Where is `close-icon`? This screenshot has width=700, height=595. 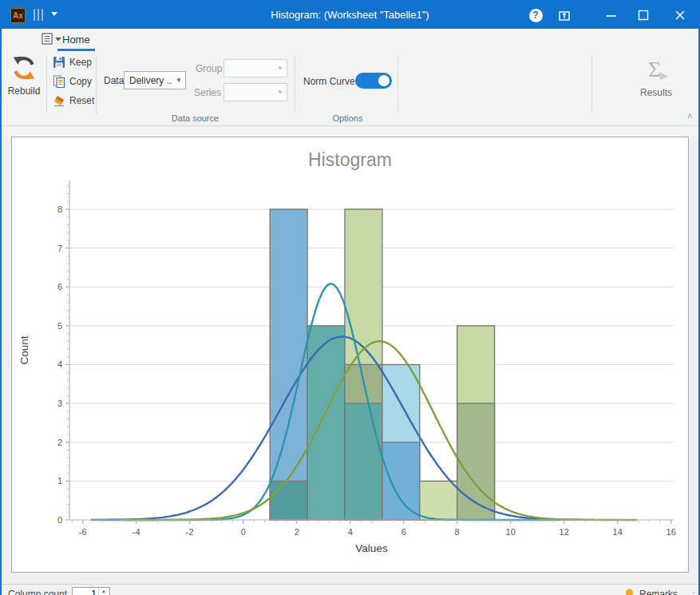
close-icon is located at coordinates (680, 15).